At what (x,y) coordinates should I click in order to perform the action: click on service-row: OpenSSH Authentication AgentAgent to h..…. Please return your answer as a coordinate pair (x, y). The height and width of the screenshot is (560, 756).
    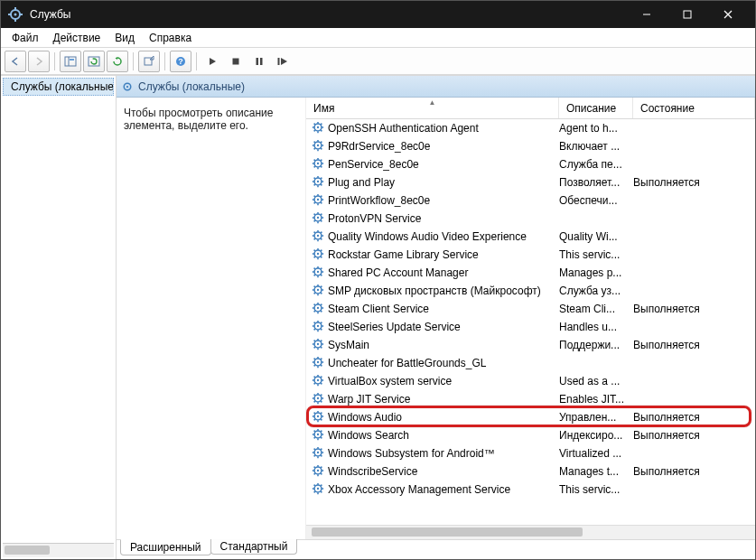
    Looking at the image, I should click on (531, 128).